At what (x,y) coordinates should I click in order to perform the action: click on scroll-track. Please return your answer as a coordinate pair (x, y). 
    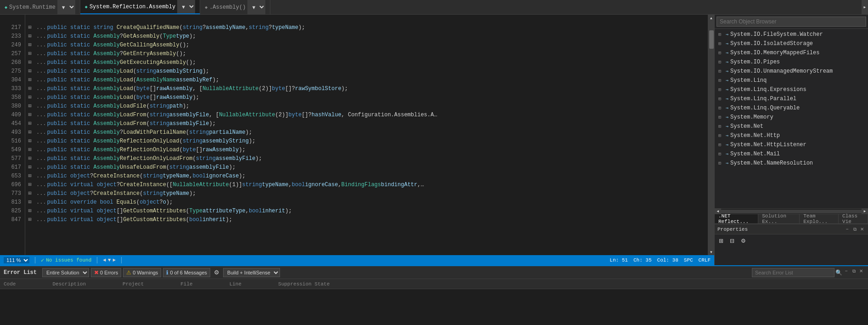
    Looking at the image, I should click on (711, 135).